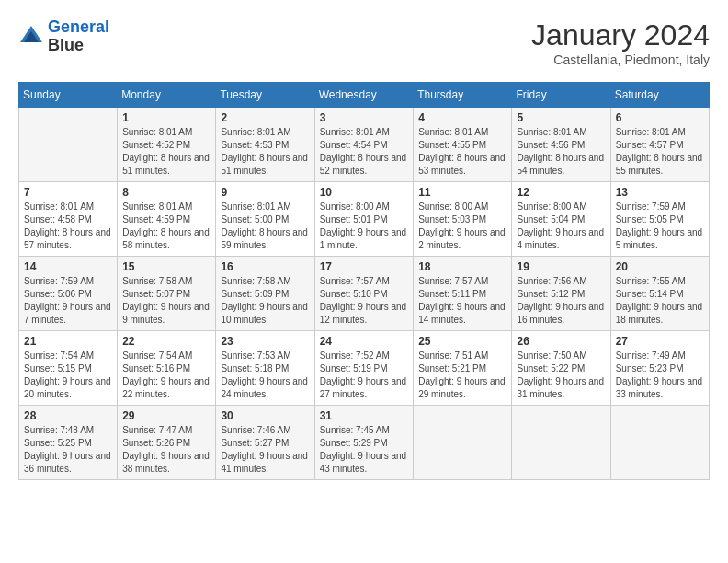 The image size is (728, 563). Describe the element at coordinates (64, 37) in the screenshot. I see `logo: General Blue` at that location.